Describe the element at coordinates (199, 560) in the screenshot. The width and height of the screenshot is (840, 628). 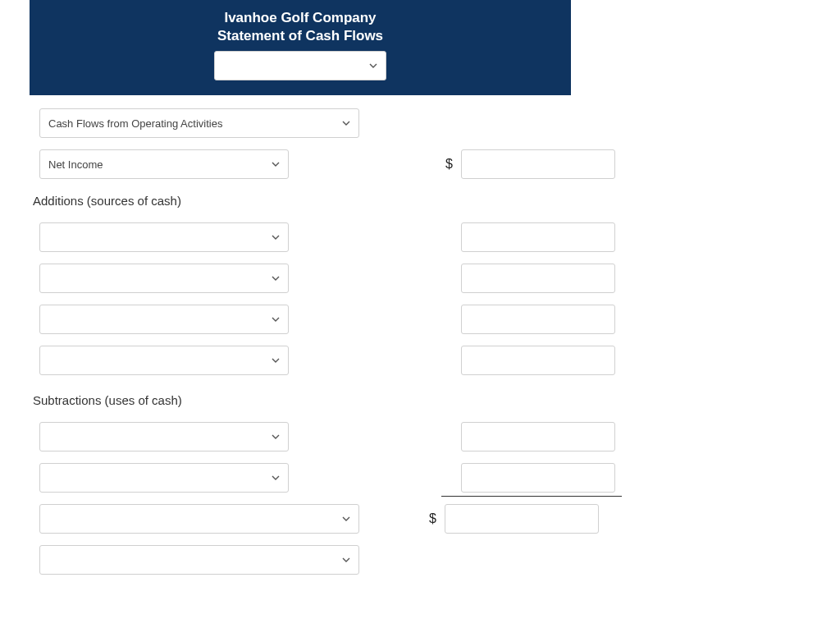
I see `footer-select` at that location.